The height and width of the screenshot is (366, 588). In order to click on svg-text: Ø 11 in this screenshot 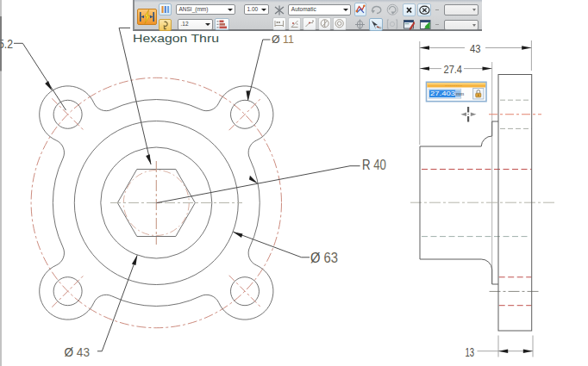, I will do `click(283, 40)`.